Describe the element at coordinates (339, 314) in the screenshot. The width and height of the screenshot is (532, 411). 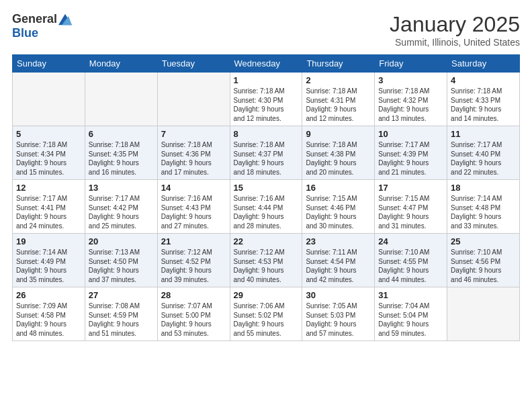
I see `calendar-day-cell: 30Sunrise: 7:05 AM Sunset: 5:03 PM Dayli…` at that location.